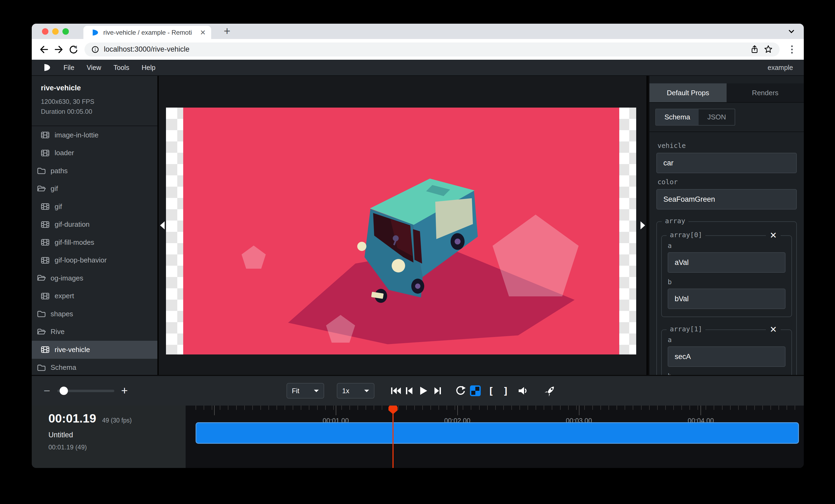 The height and width of the screenshot is (504, 835). I want to click on new-tab-button: +, so click(227, 31).